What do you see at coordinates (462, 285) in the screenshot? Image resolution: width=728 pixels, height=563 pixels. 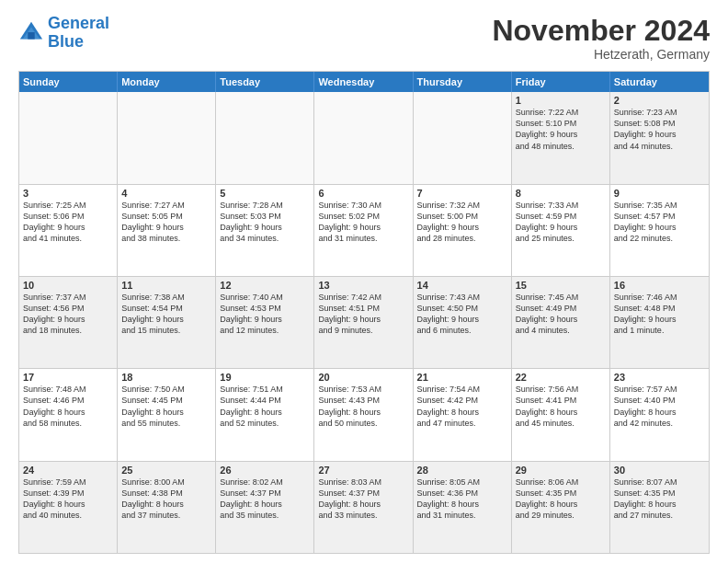 I see `day-number: 14` at bounding box center [462, 285].